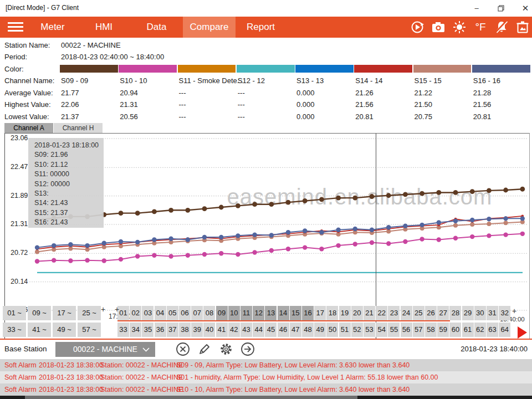  What do you see at coordinates (105, 349) in the screenshot?
I see `base-station-dropdown: 00022 - MACHINE` at bounding box center [105, 349].